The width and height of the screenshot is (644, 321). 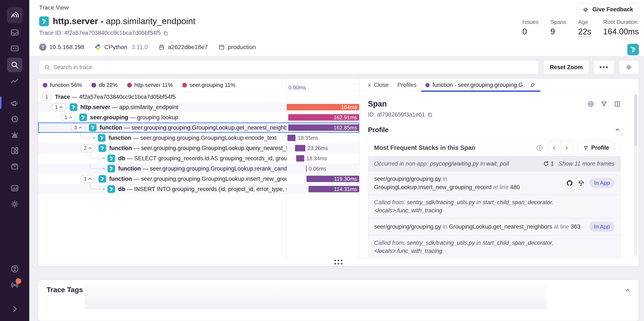 What do you see at coordinates (629, 67) in the screenshot?
I see `trace-settings-button` at bounding box center [629, 67].